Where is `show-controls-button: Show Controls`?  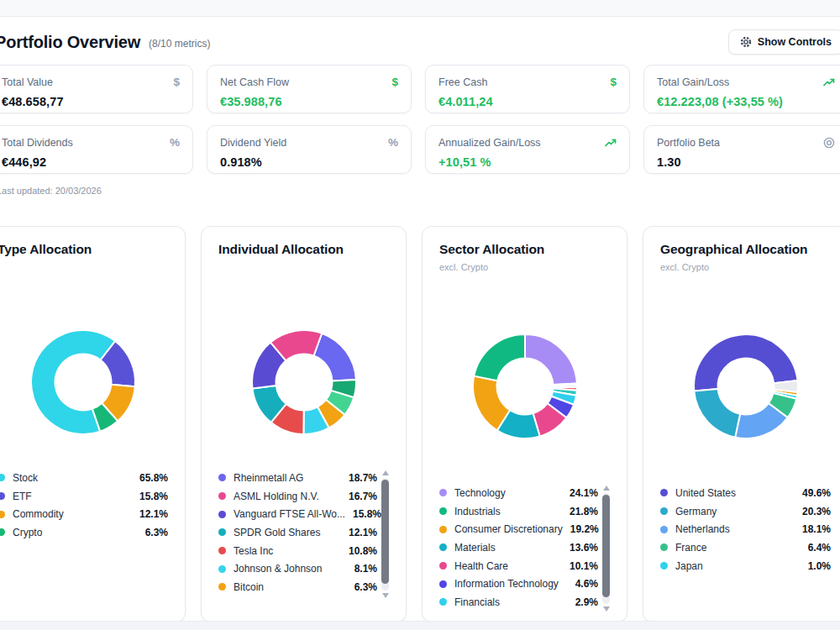
show-controls-button: Show Controls is located at coordinates (785, 42).